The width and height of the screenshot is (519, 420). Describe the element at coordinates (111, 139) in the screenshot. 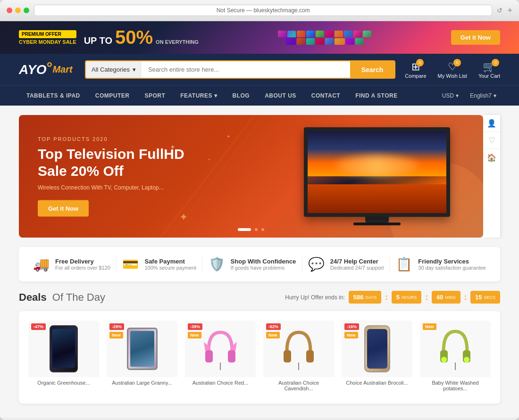

I see `hero-tag: TOP PRODUCTS 2020` at that location.